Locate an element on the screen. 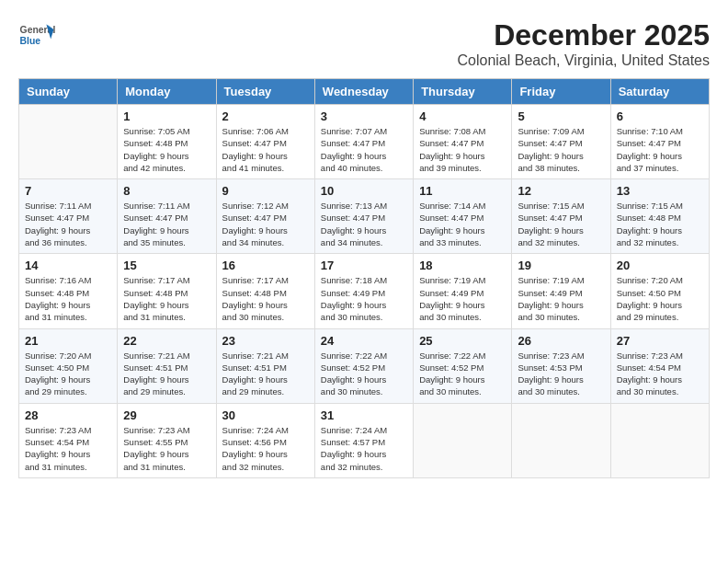 The image size is (728, 563). calendar-cell: 13Sunrise: 7:15 AMSunset: 4:48 PMDayligh… is located at coordinates (660, 217).